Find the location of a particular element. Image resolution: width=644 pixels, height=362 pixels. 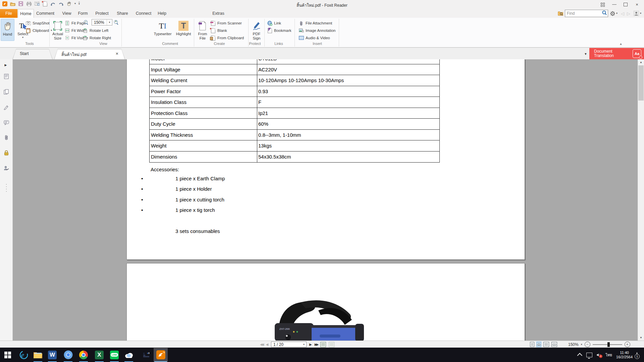

pdf-sign-button: PDF Sign is located at coordinates (257, 30).